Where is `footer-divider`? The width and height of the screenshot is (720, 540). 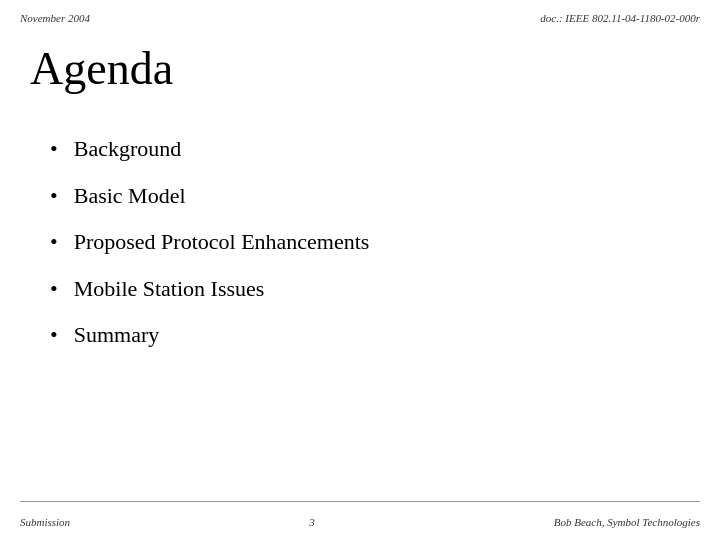
footer-divider is located at coordinates (360, 502).